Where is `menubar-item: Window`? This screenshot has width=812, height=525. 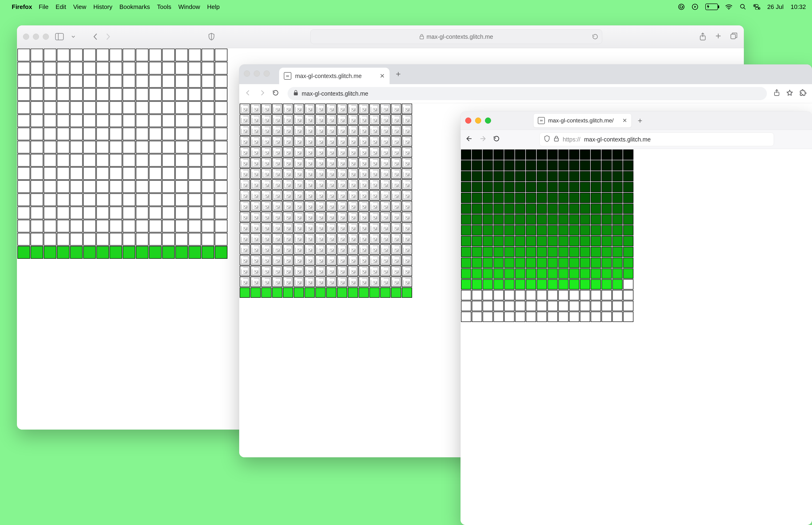
menubar-item: Window is located at coordinates (193, 7).